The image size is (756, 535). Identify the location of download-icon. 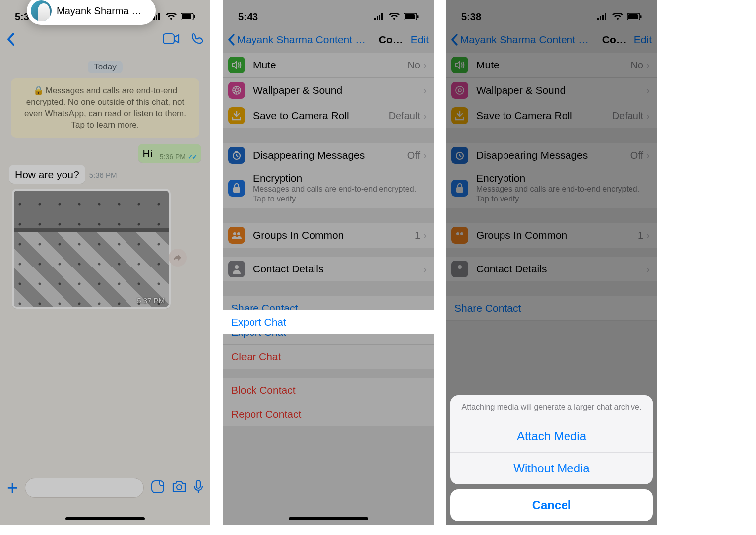
(237, 116).